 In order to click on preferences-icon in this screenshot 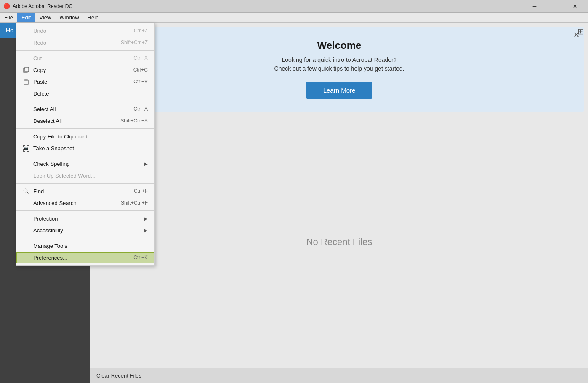, I will do `click(26, 258)`.